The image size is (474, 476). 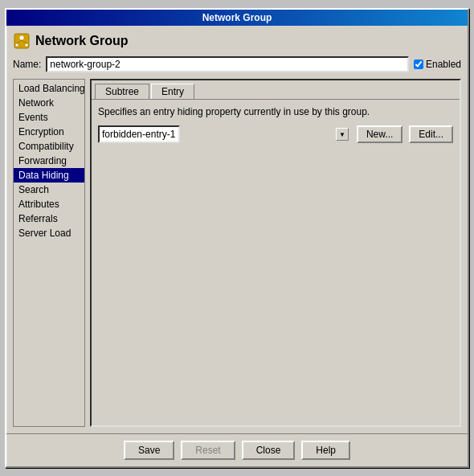 What do you see at coordinates (326, 450) in the screenshot?
I see `help-button: Help` at bounding box center [326, 450].